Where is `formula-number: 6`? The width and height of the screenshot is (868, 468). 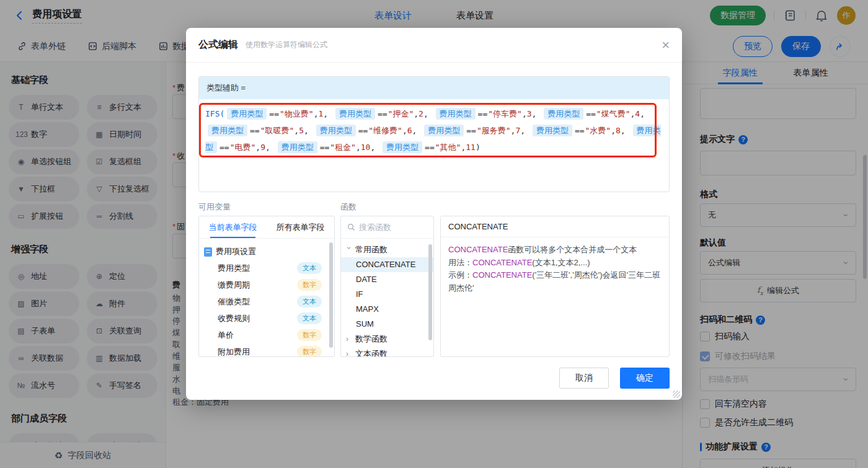 formula-number: 6 is located at coordinates (410, 130).